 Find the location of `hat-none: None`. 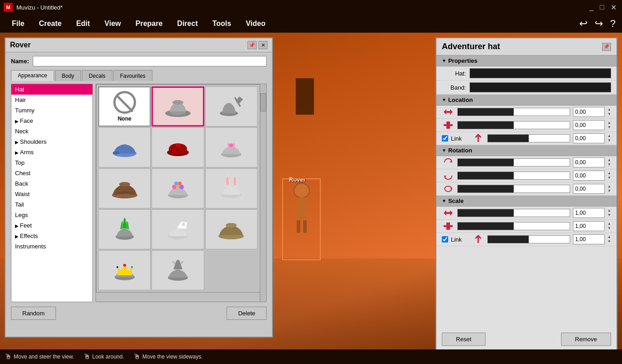

hat-none: None is located at coordinates (125, 106).